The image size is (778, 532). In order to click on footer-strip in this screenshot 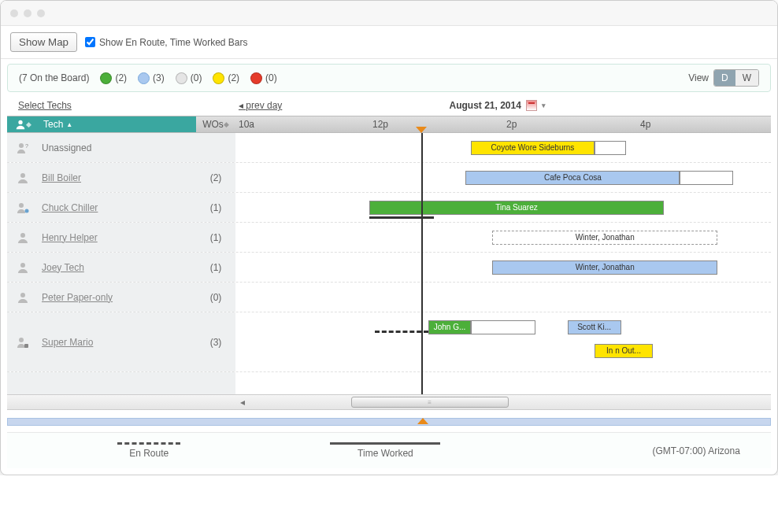, I will do `click(389, 422)`.